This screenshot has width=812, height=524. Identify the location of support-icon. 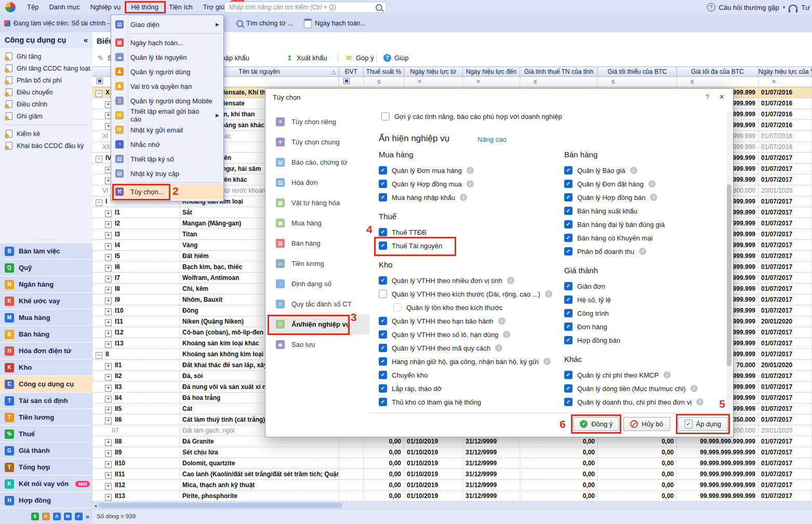
(793, 7).